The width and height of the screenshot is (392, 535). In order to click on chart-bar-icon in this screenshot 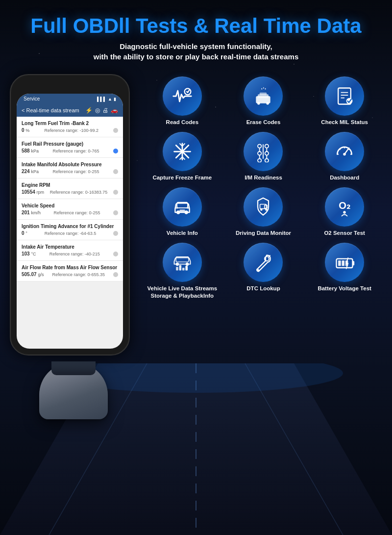, I will do `click(182, 262)`.